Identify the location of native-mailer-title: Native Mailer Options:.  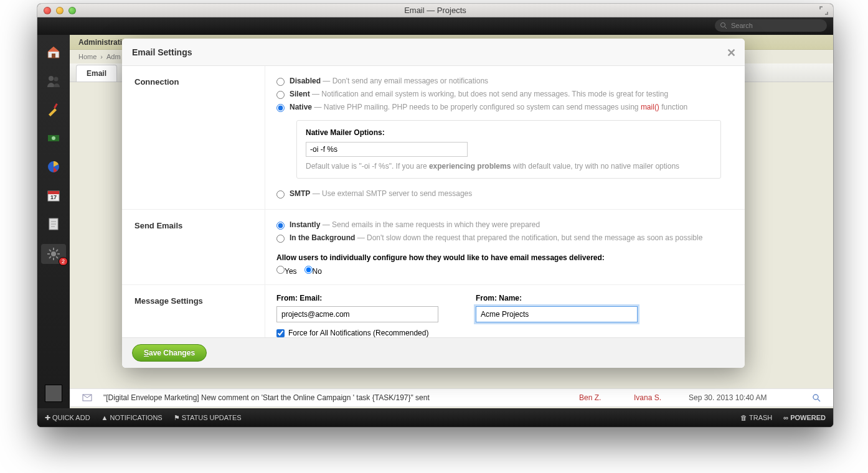
(509, 133).